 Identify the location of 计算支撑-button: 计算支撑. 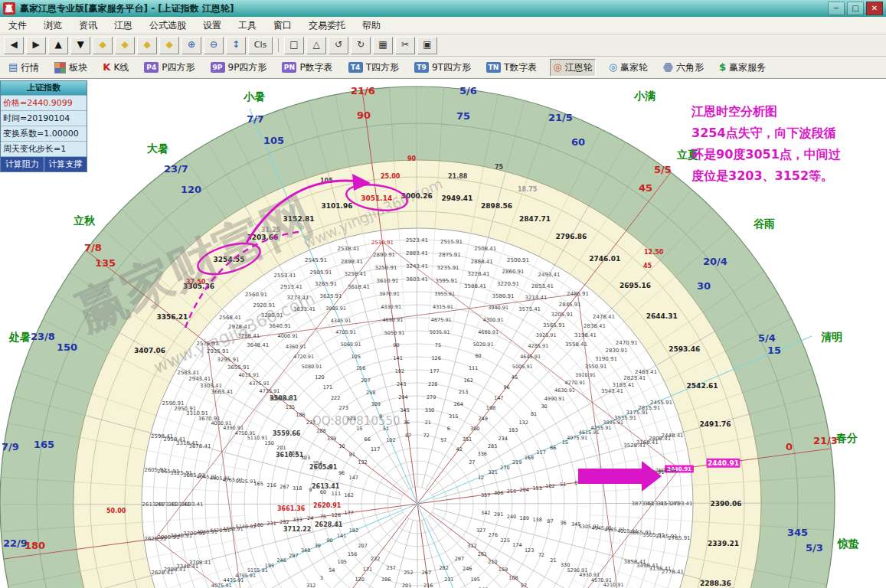
(66, 164).